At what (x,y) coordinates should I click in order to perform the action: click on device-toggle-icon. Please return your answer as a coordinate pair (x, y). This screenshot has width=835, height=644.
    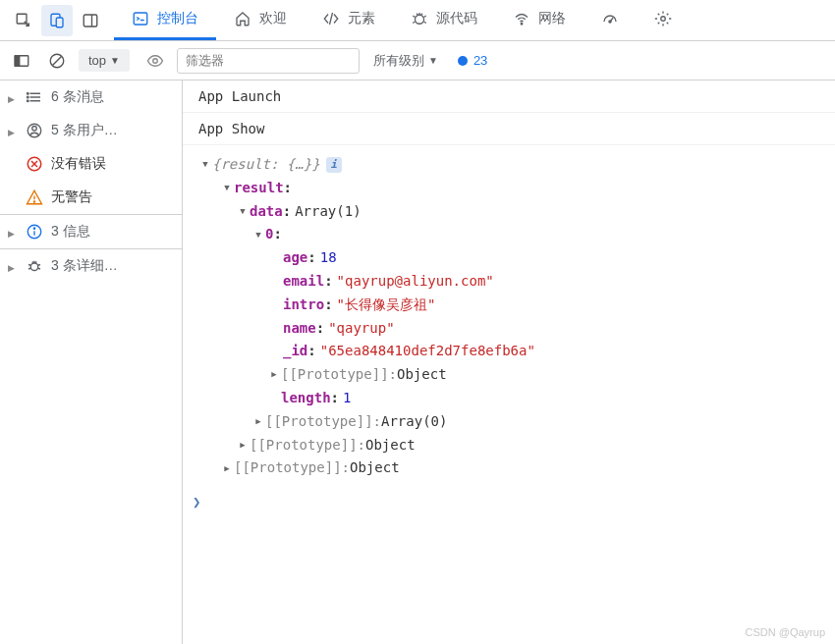
    Looking at the image, I should click on (57, 21).